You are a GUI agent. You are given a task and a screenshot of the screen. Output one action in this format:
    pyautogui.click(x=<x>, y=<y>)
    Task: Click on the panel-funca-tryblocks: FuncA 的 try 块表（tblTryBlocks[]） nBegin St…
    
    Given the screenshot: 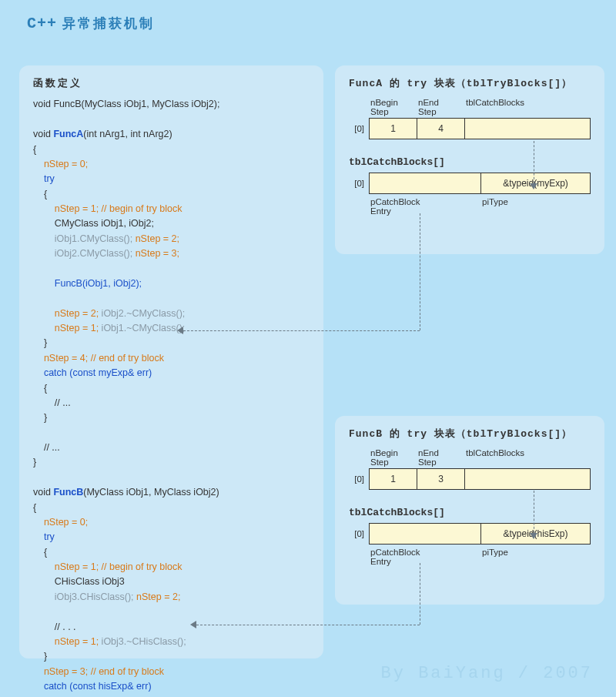 What is the action you would take?
    pyautogui.click(x=470, y=160)
    